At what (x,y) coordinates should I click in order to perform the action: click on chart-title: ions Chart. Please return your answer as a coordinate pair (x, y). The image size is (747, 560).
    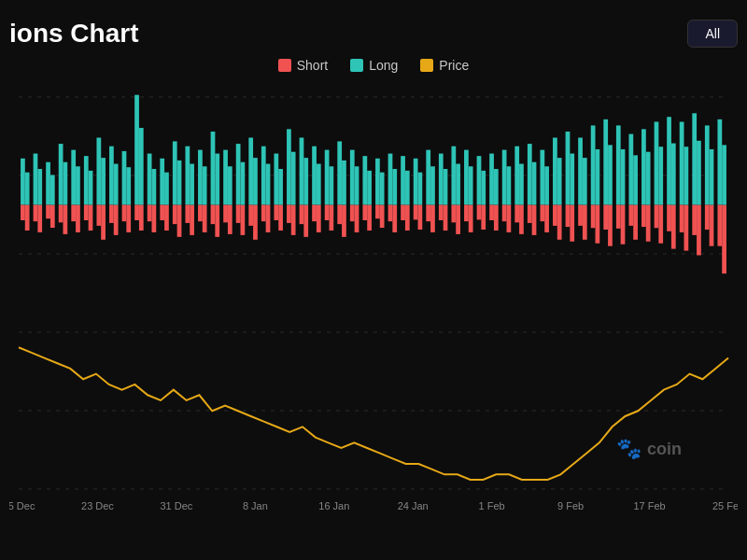
    Looking at the image, I should click on (74, 34).